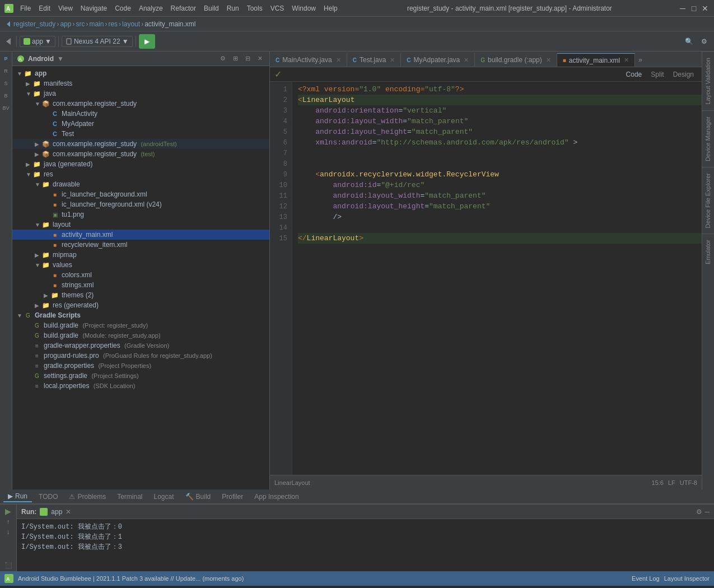 The width and height of the screenshot is (714, 588). I want to click on collapse-all-icon: ⊟, so click(248, 59).